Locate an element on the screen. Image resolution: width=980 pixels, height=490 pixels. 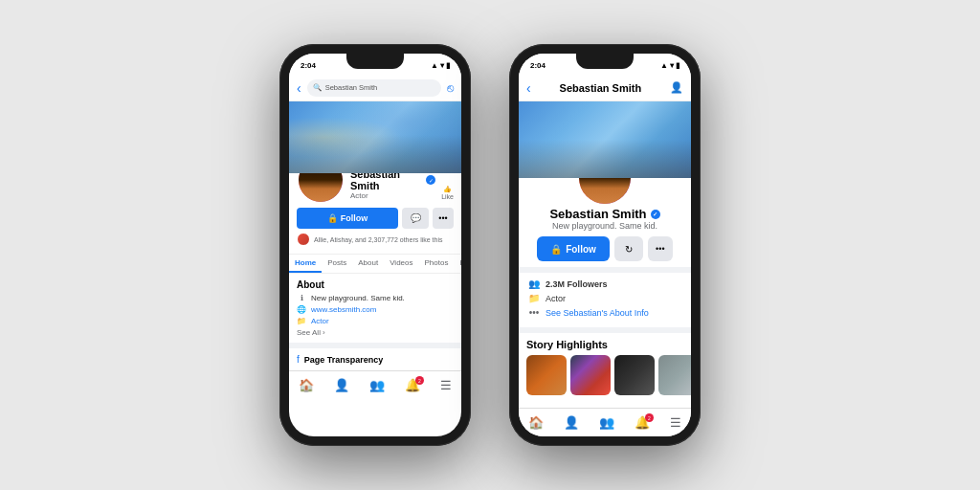
message-icon: 💬 is located at coordinates (415, 218).